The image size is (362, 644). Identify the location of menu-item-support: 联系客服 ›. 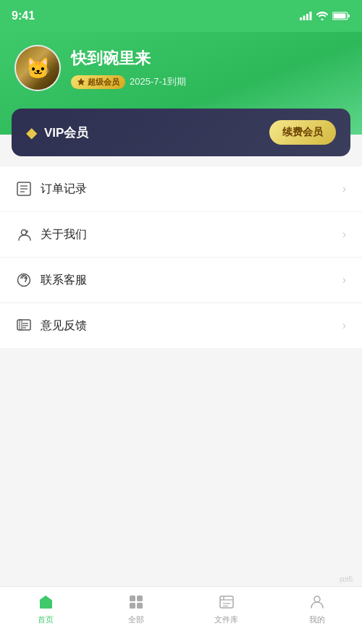
(181, 281).